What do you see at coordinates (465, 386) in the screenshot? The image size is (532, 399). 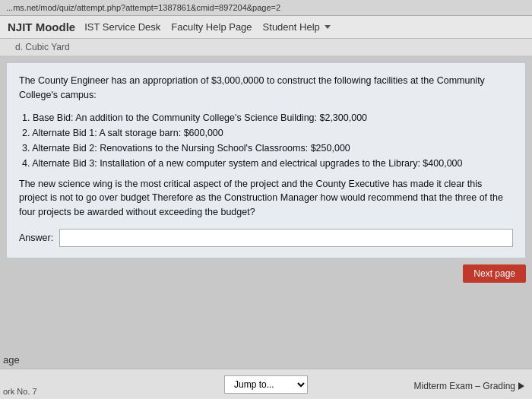 I see `midterm-label: Midterm Exam – Grading` at bounding box center [465, 386].